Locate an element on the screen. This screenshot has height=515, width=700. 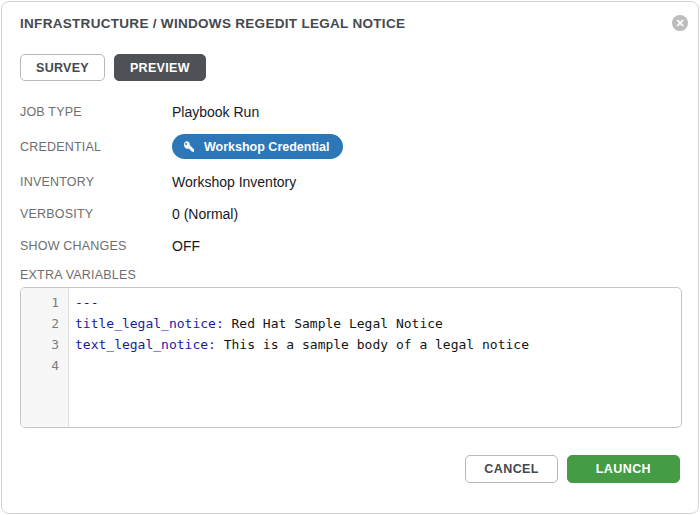
tab-bar: SURVEY PREVIEW is located at coordinates (350, 68).